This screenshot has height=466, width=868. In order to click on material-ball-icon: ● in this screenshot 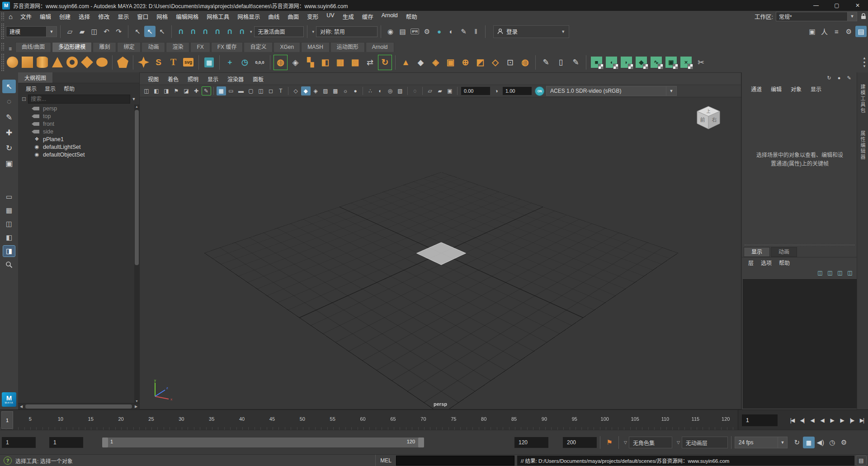, I will do `click(839, 78)`.